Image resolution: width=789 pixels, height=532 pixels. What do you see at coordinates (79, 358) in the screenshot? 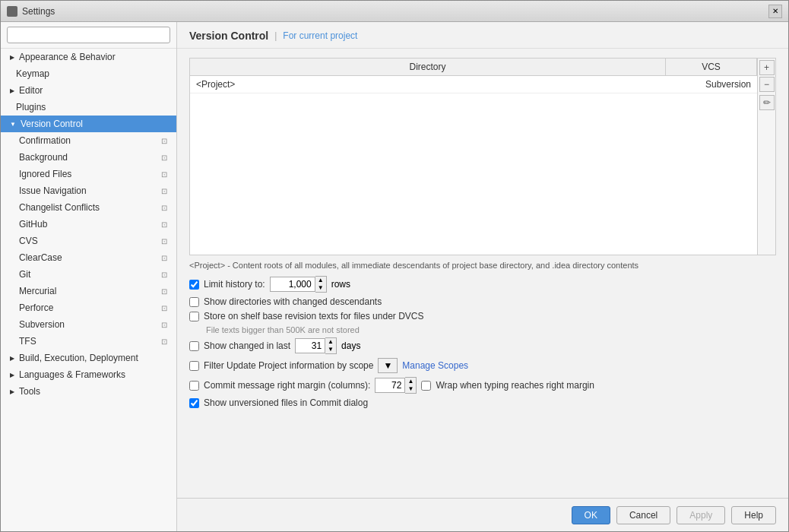
I see `sidebar-item-label: Build, Execution, Deployment` at bounding box center [79, 358].